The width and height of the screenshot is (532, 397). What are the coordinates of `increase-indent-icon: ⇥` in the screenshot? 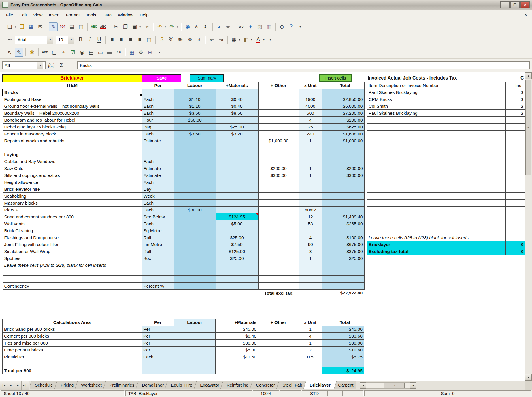 It's located at (221, 40).